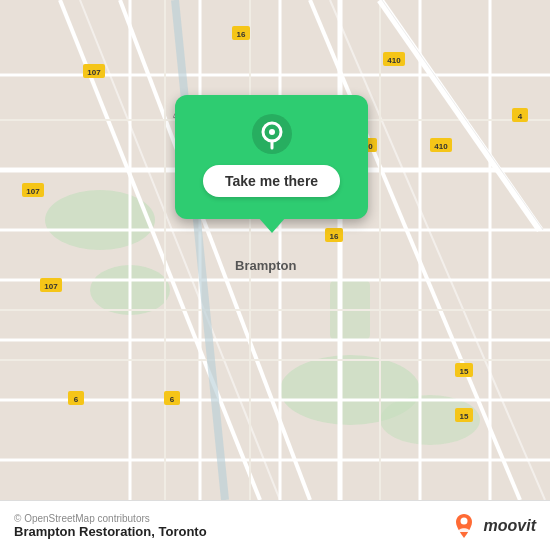 The height and width of the screenshot is (550, 550). Describe the element at coordinates (272, 157) in the screenshot. I see `map-popup: Take me there` at that location.